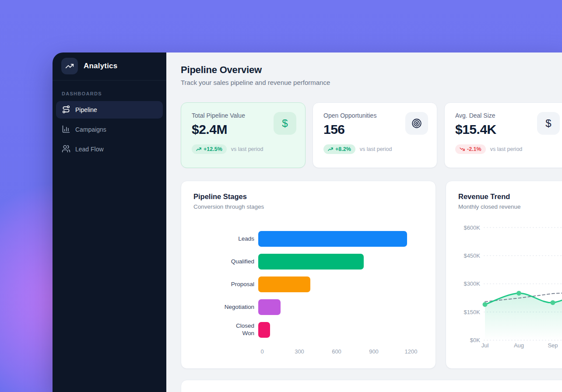  I want to click on bar-leads, so click(333, 239).